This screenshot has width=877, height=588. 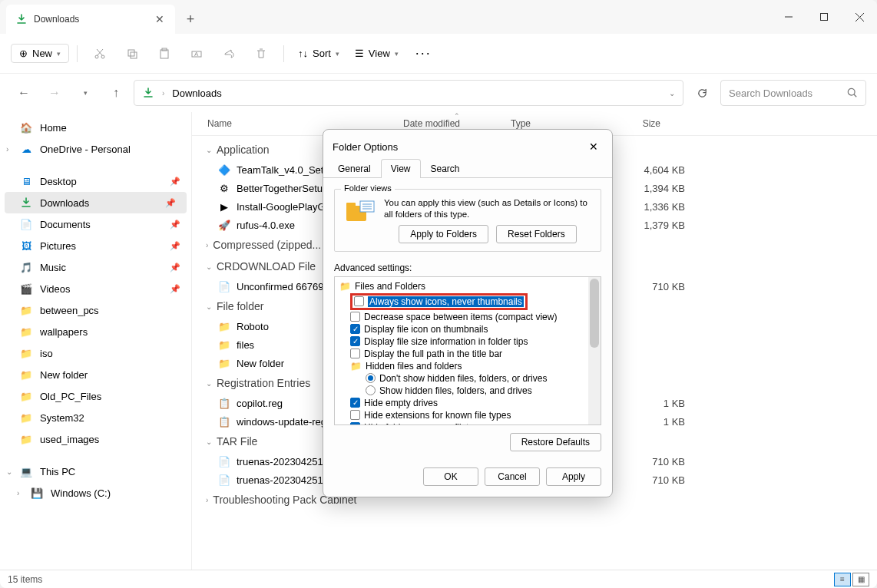 I want to click on delete-button, so click(x=261, y=54).